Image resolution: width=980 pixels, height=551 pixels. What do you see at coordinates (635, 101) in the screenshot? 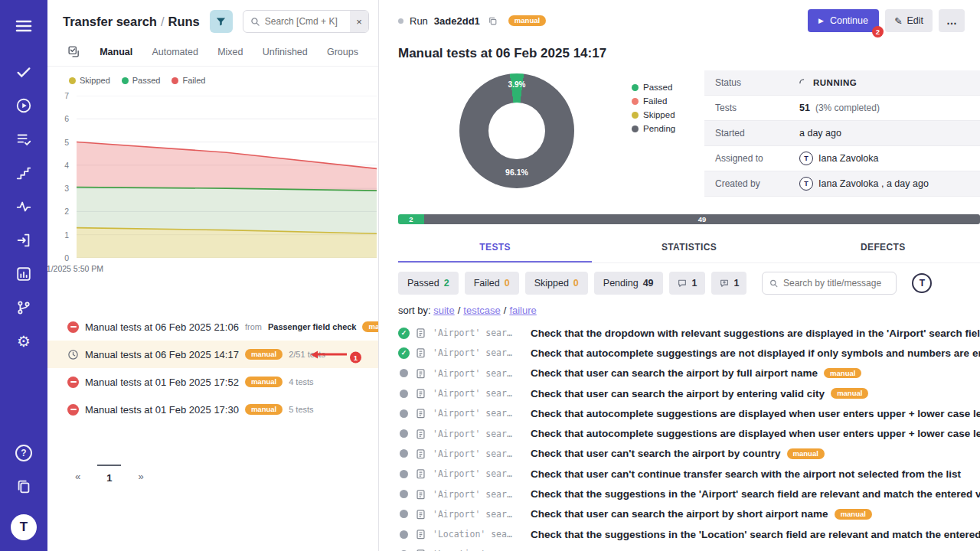
I see `failed-dot` at bounding box center [635, 101].